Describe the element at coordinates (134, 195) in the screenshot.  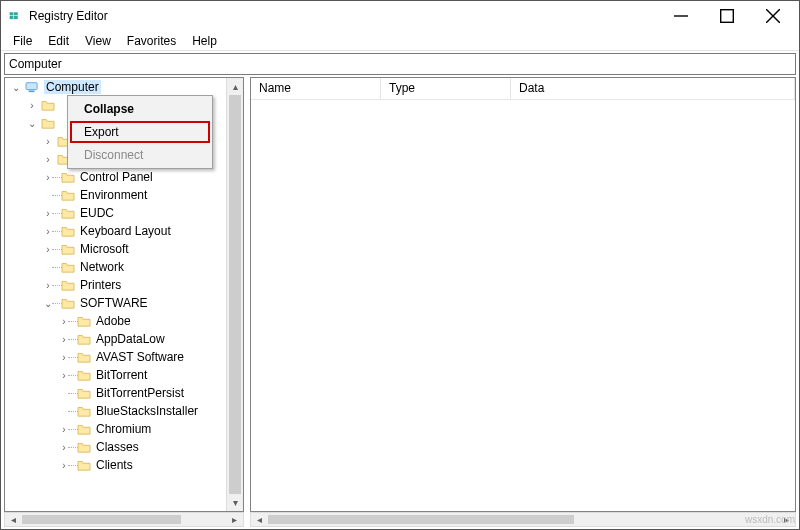
I see `tree-node: ∙Environment` at that location.